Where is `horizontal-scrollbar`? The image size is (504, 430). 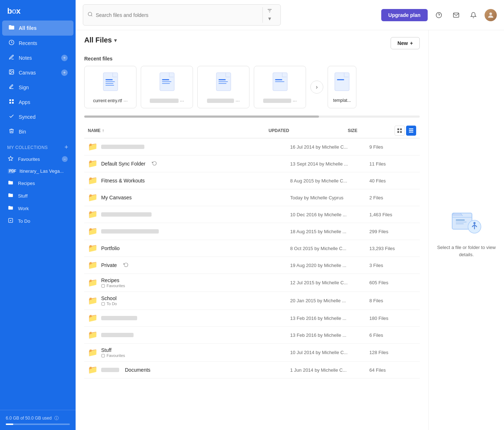
horizontal-scrollbar is located at coordinates (252, 117).